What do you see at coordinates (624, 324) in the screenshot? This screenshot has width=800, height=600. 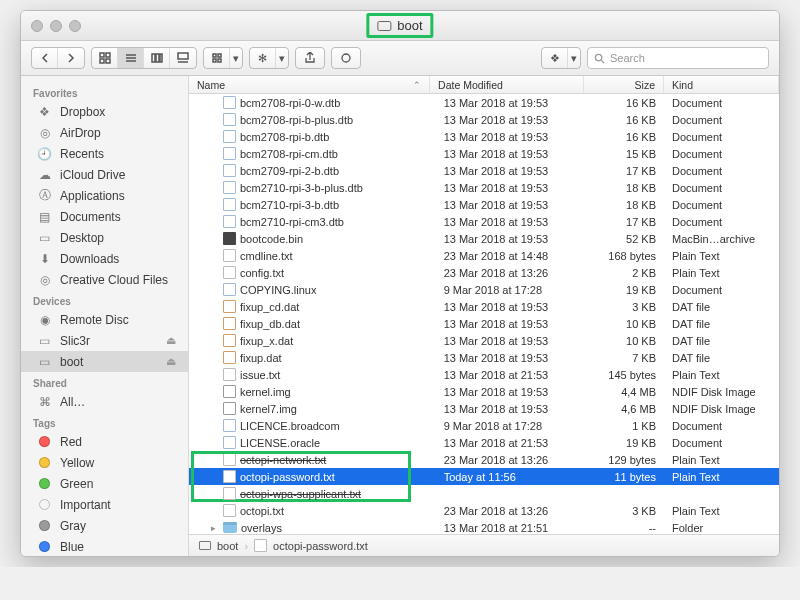 I see `file-size: 10 KB` at bounding box center [624, 324].